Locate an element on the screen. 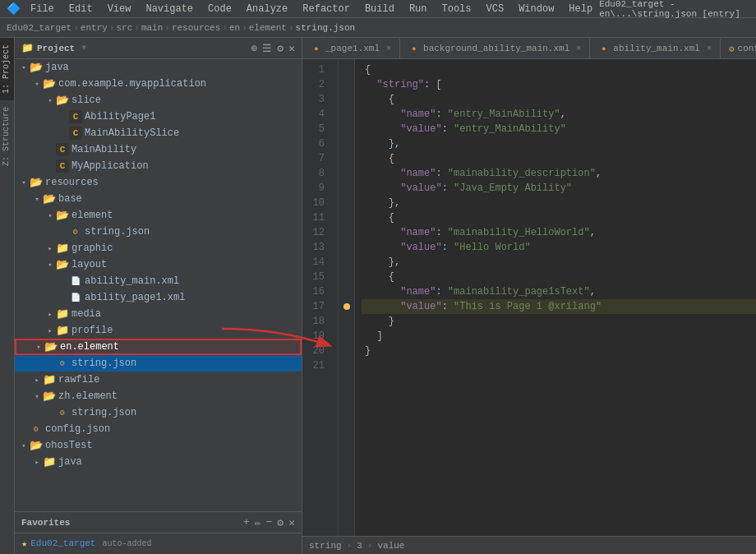  fav-remove-icon: − is located at coordinates (270, 523).